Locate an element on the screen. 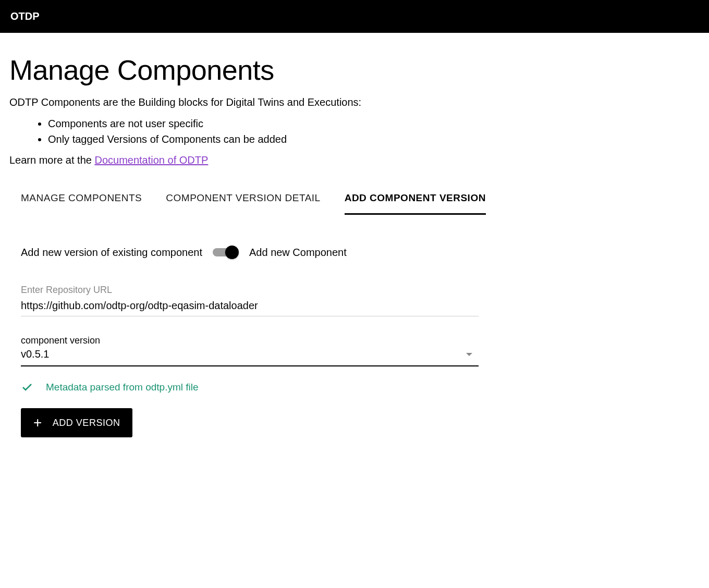  tab-add-component-version: ADD COMPONENT VERSION is located at coordinates (415, 203).